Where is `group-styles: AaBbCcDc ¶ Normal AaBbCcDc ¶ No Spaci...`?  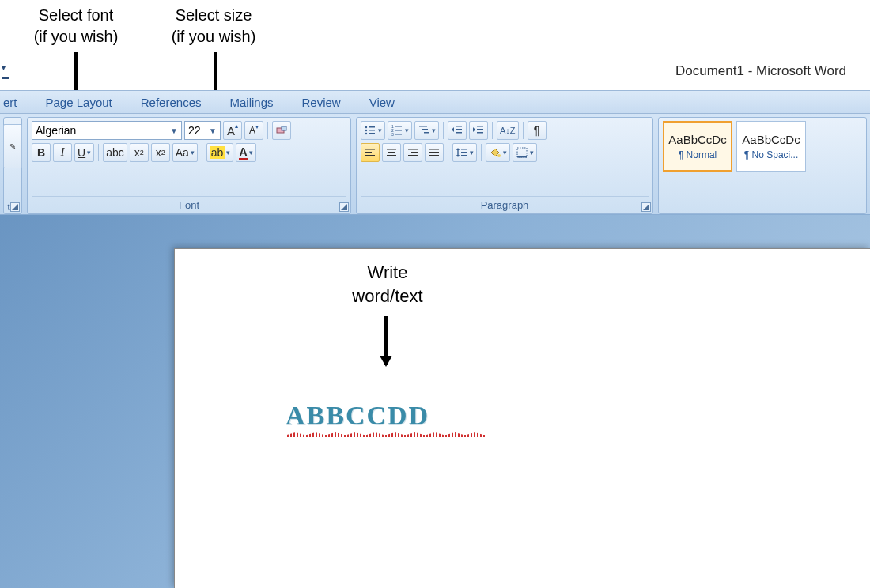 group-styles: AaBbCcDc ¶ Normal AaBbCcDc ¶ No Spaci... is located at coordinates (762, 166).